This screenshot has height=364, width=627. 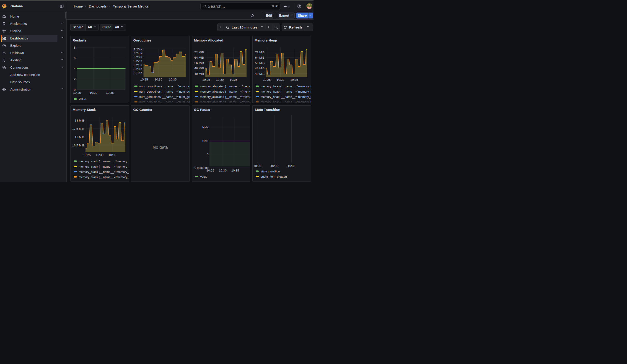 What do you see at coordinates (78, 145) in the screenshot?
I see `svg-text: 16.5 MiB` at bounding box center [78, 145].